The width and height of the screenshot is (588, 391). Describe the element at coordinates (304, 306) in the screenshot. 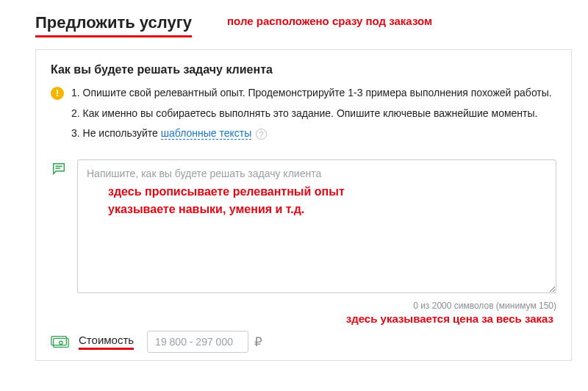

I see `char-counter: 0 из 2000 символов (минимум 150)` at that location.